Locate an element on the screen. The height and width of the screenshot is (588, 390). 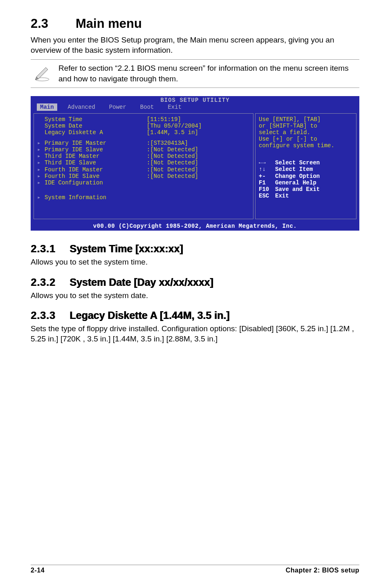
bios-submenu-ide-configuration: ▸ IDE Configuration is located at coordinates (143, 183).